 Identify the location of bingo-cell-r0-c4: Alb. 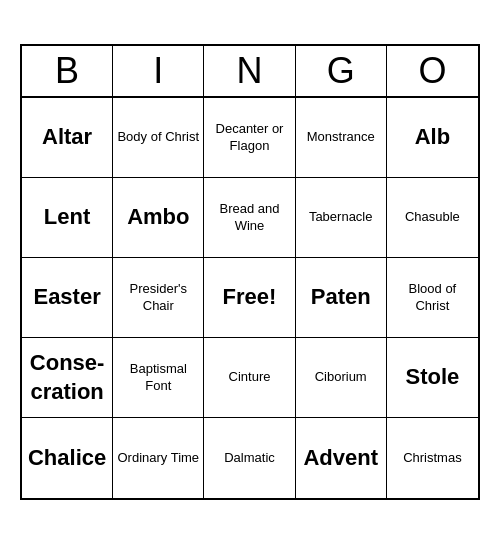
(432, 138).